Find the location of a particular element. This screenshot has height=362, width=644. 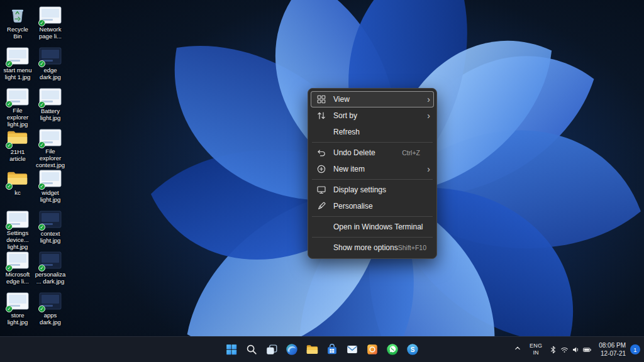

menu-item-personalise: Personalise is located at coordinates (372, 206).